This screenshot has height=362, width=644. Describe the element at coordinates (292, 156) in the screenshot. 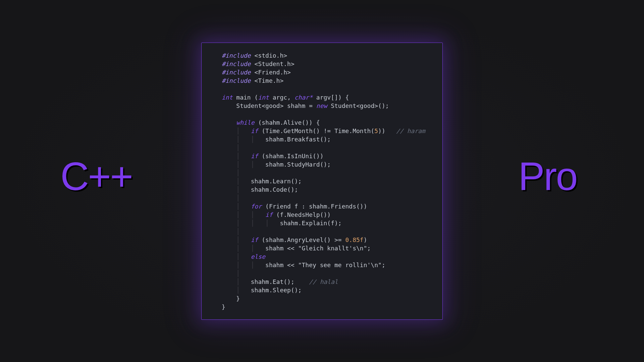

I see `cond: (shahm.IsInUni())` at that location.